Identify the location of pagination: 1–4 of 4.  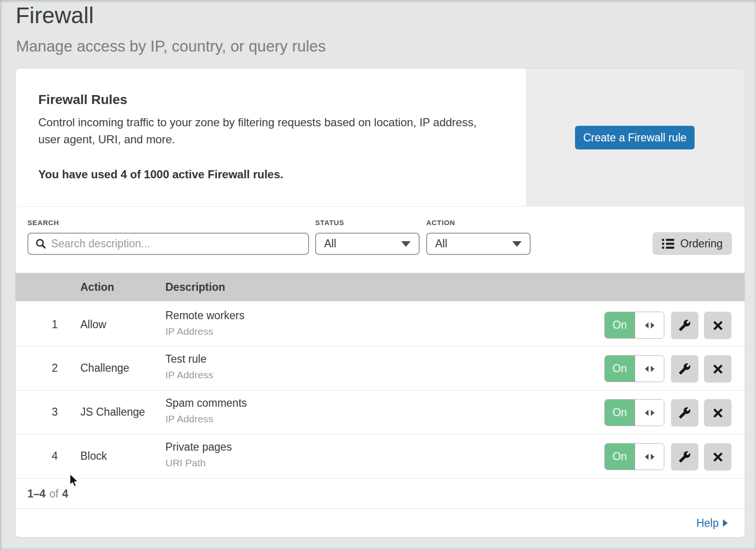
(380, 494).